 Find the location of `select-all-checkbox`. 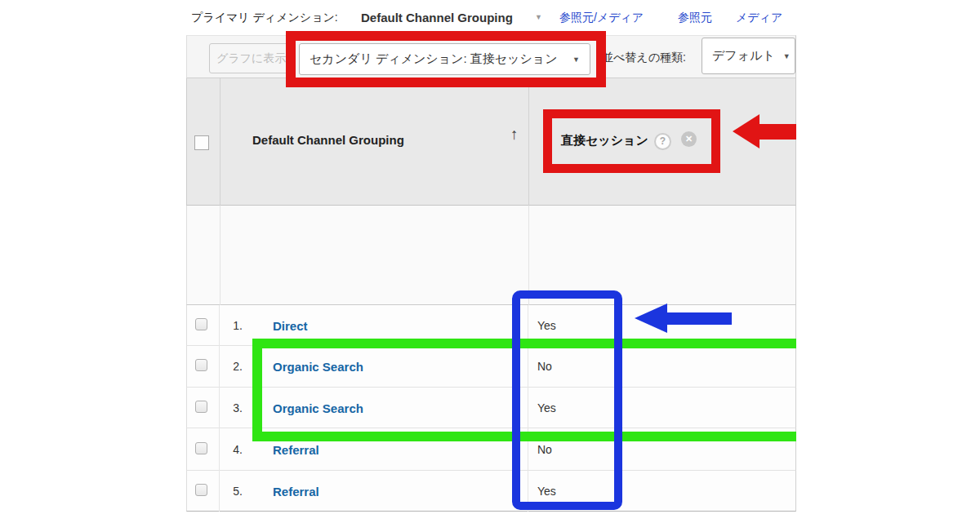

select-all-checkbox is located at coordinates (202, 143).